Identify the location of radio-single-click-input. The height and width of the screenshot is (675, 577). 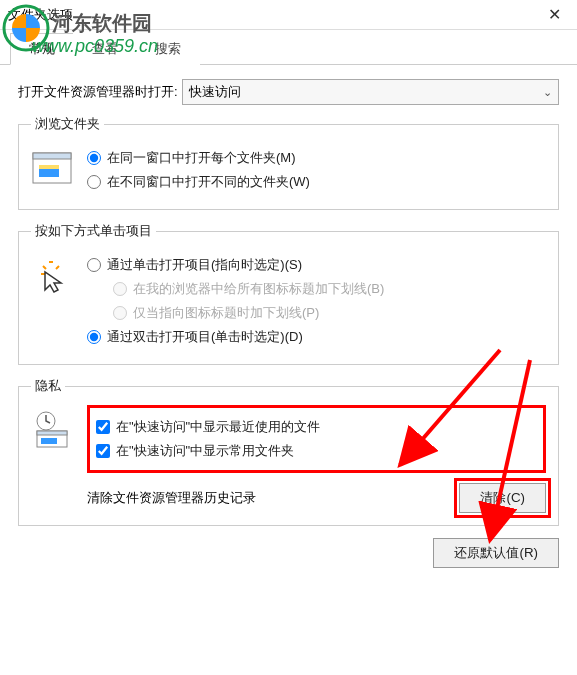
(94, 265).